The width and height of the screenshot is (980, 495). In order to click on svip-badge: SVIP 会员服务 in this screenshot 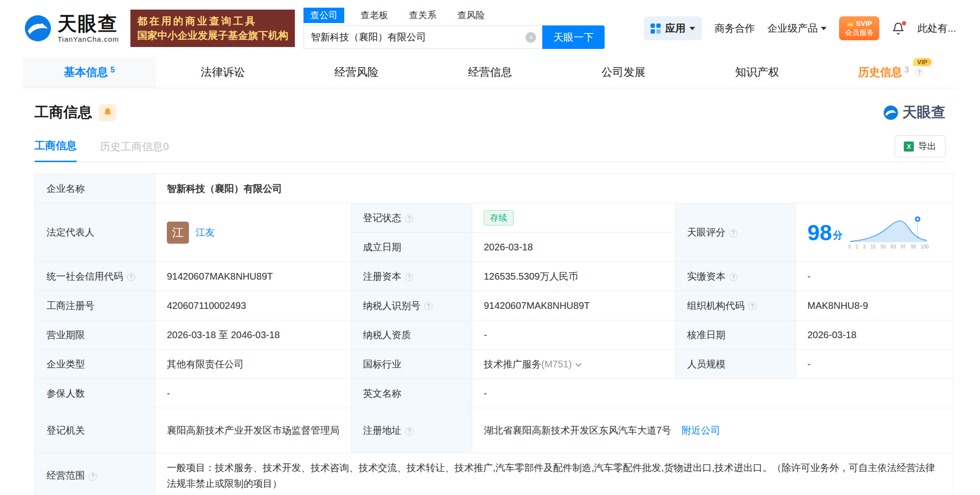, I will do `click(859, 28)`.